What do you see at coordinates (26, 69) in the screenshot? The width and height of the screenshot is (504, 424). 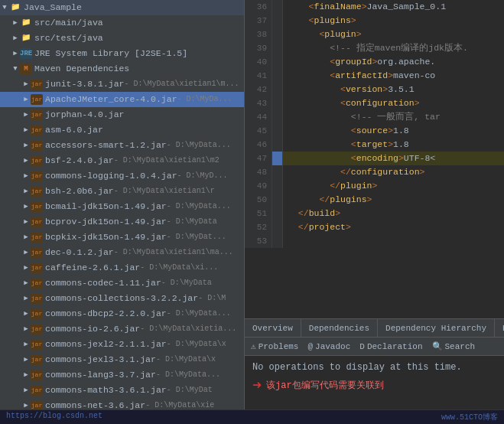 I see `tree-icon-maven: M` at bounding box center [26, 69].